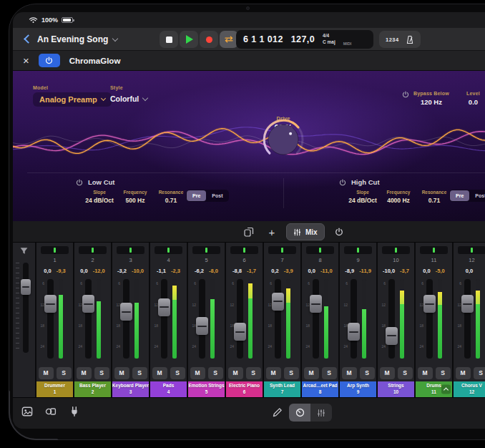 The width and height of the screenshot is (485, 448). Describe the element at coordinates (77, 39) in the screenshot. I see `song-title-menu: An Evening Song` at that location.